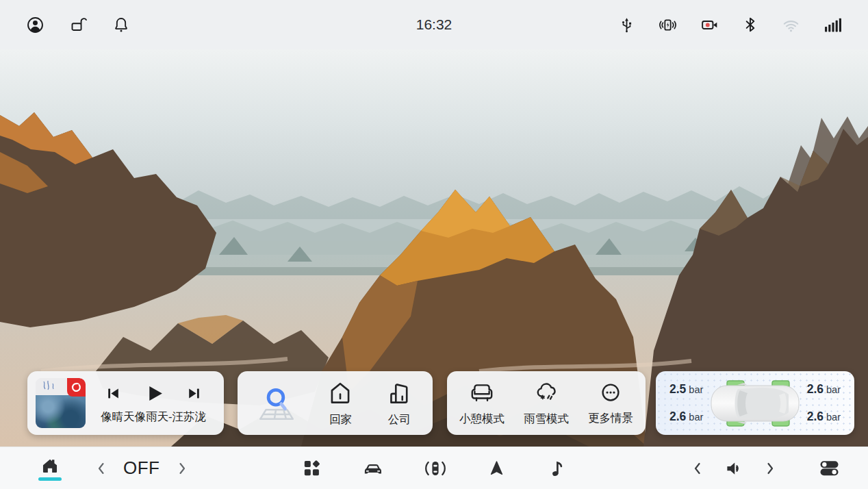 The width and height of the screenshot is (868, 489). I want to click on dock-right, so click(765, 468).